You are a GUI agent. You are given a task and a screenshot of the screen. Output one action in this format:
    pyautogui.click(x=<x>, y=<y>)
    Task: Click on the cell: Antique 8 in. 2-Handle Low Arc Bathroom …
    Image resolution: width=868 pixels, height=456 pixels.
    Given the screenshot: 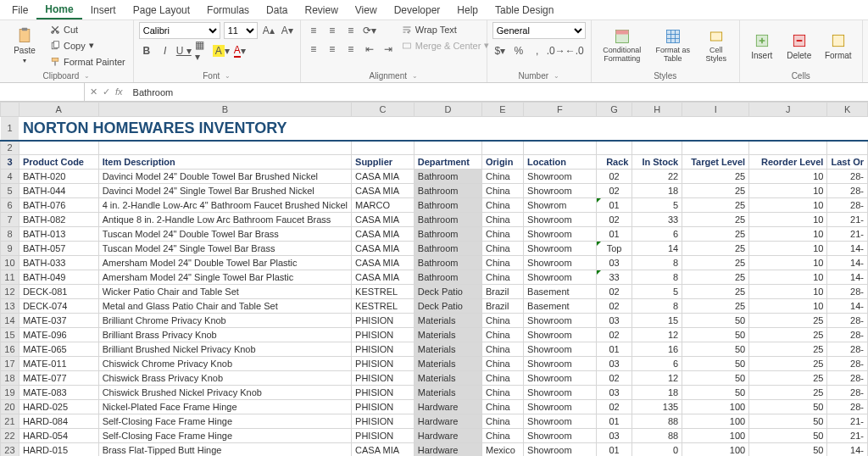 What is the action you would take?
    pyautogui.click(x=225, y=220)
    